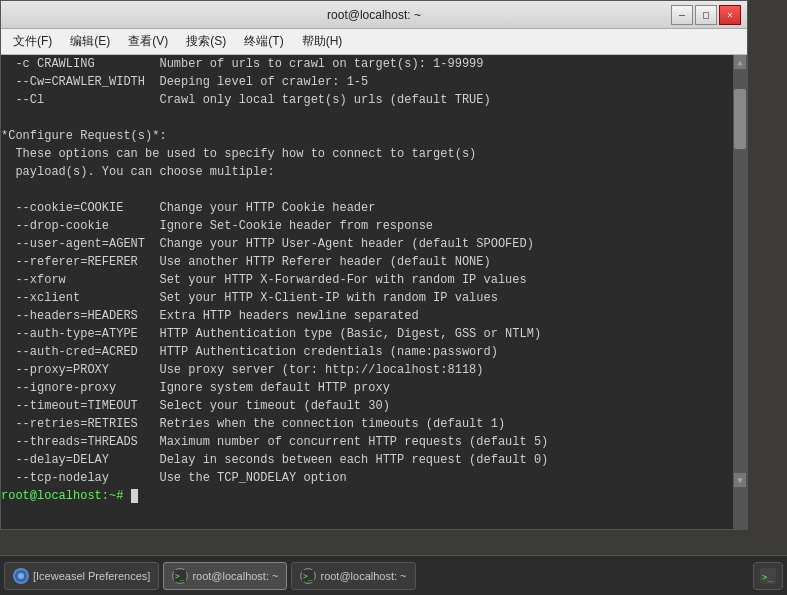 Image resolution: width=787 pixels, height=595 pixels. I want to click on menu-bar: 文件(F) 编辑(E) 查看(V) 搜索(S) 终端(T) 帮助(H), so click(374, 42).